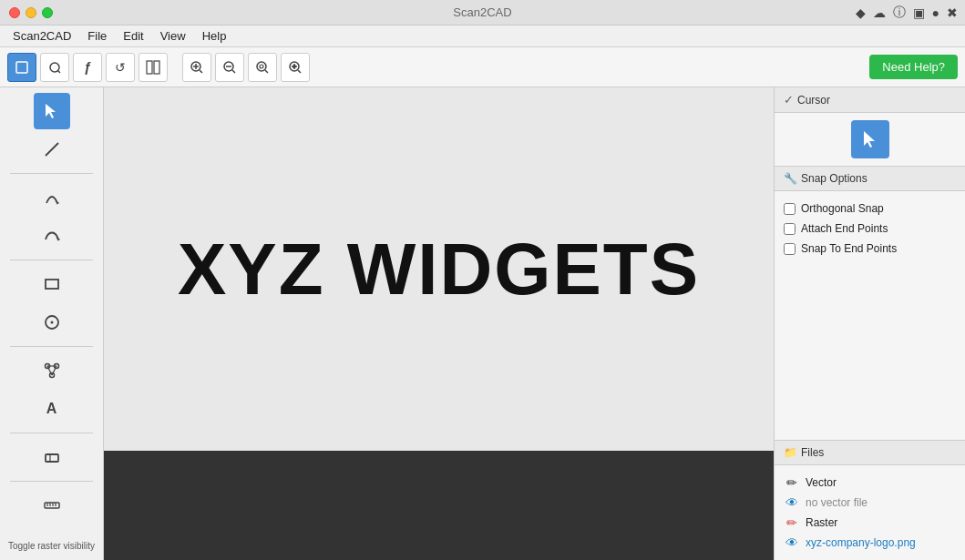 The height and width of the screenshot is (560, 965). Describe the element at coordinates (52, 371) in the screenshot. I see `tool-node` at that location.